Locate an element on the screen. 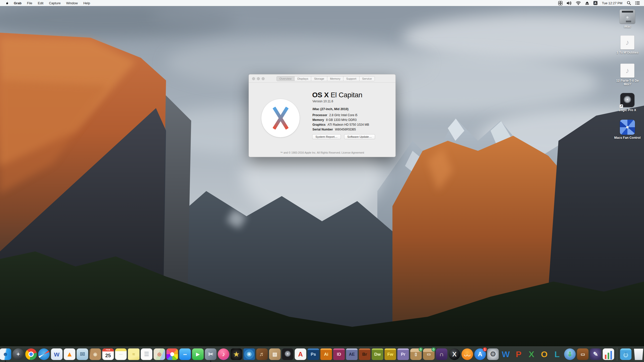  dock-trash is located at coordinates (638, 354).